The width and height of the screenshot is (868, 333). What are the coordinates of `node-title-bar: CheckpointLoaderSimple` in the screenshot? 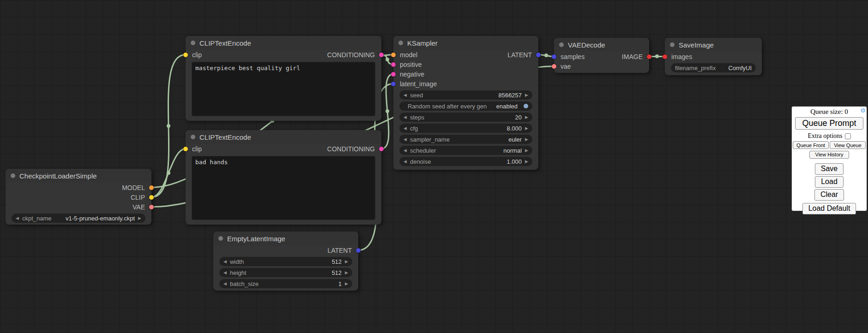 It's located at (78, 176).